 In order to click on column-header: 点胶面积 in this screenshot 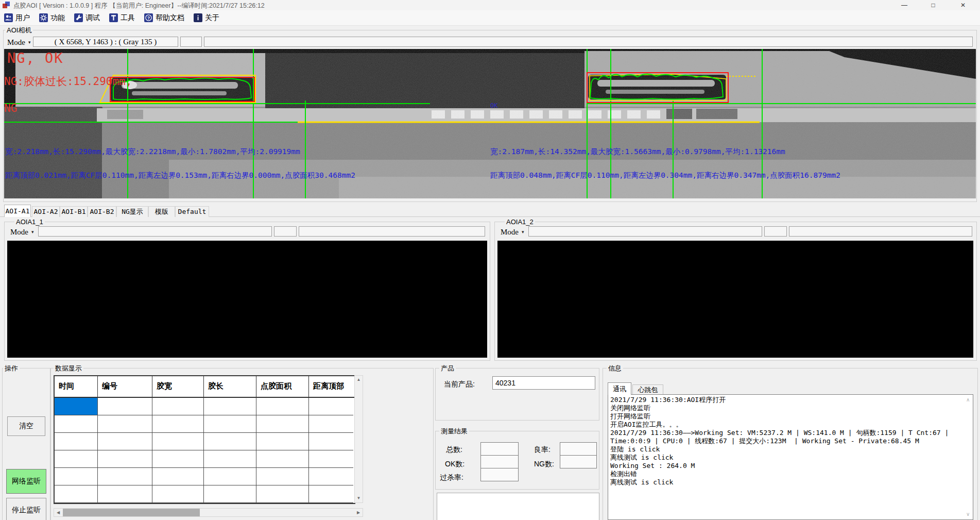, I will do `click(283, 387)`.